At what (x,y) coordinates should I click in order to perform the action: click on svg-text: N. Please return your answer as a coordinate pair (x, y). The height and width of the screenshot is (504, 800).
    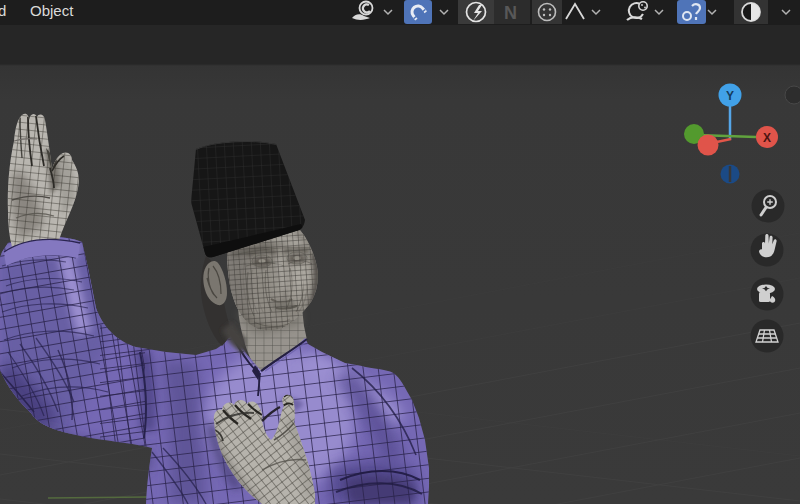
    Looking at the image, I should click on (510, 13).